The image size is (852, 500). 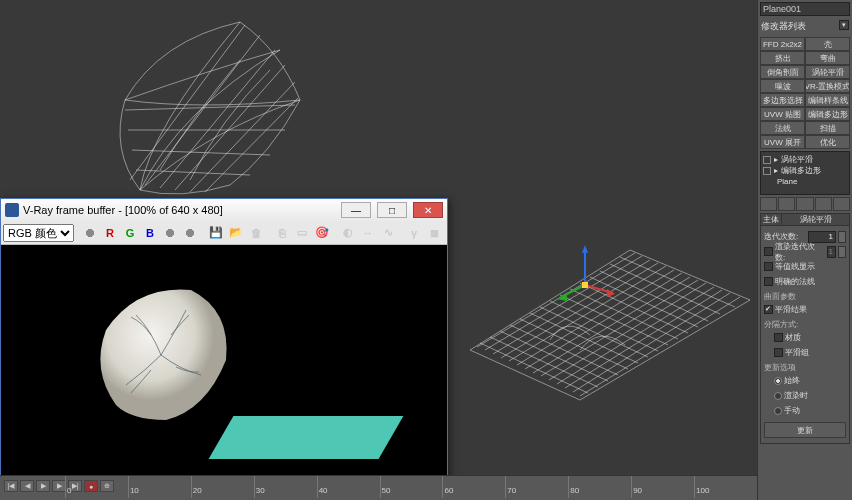 I want to click on remove-mod-icon, so click(x=824, y=204).